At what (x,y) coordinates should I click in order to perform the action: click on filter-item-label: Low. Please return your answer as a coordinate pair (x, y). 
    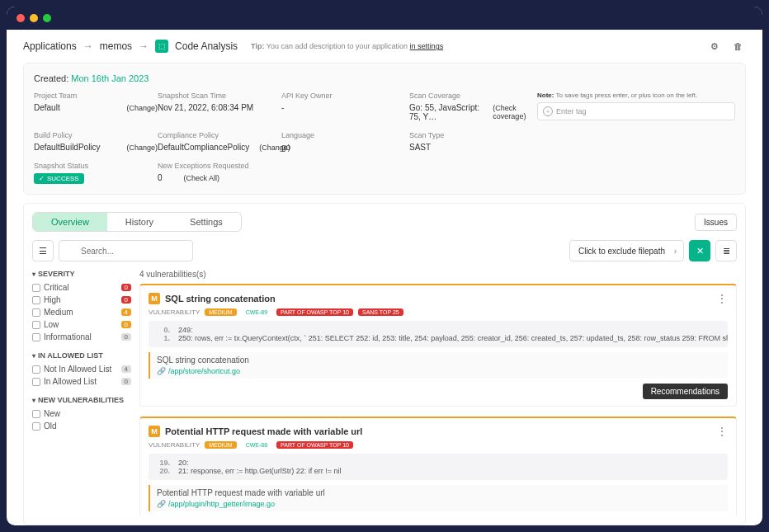
    Looking at the image, I should click on (51, 325).